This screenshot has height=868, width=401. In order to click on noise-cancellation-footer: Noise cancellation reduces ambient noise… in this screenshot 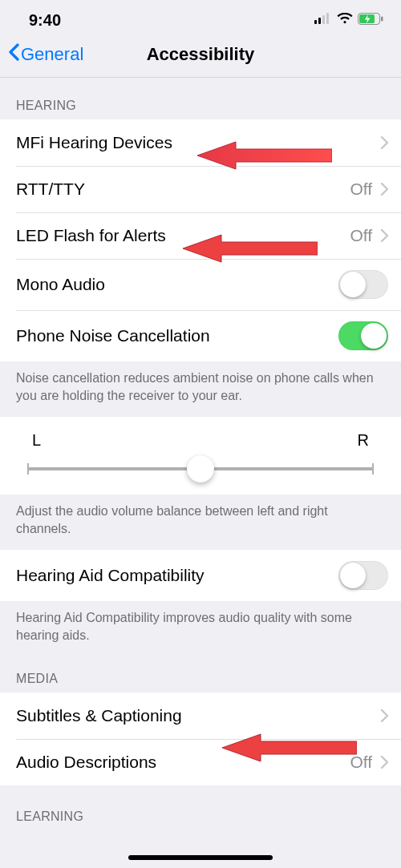, I will do `click(200, 390)`.